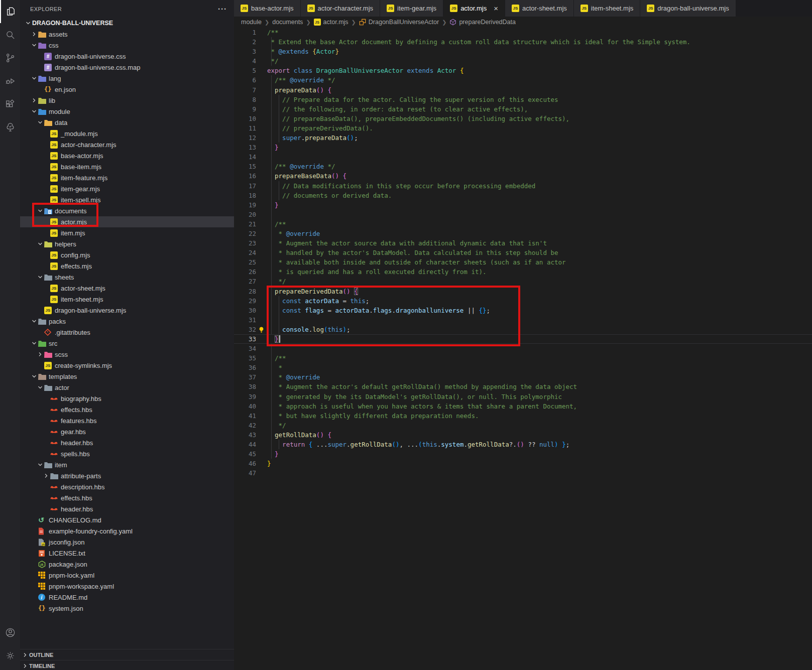 The image size is (812, 670). What do you see at coordinates (245, 262) in the screenshot?
I see `line-number: 25` at bounding box center [245, 262].